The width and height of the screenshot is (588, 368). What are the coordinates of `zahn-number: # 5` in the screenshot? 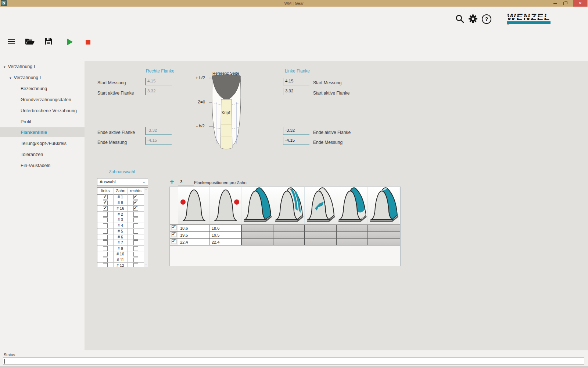 It's located at (121, 231).